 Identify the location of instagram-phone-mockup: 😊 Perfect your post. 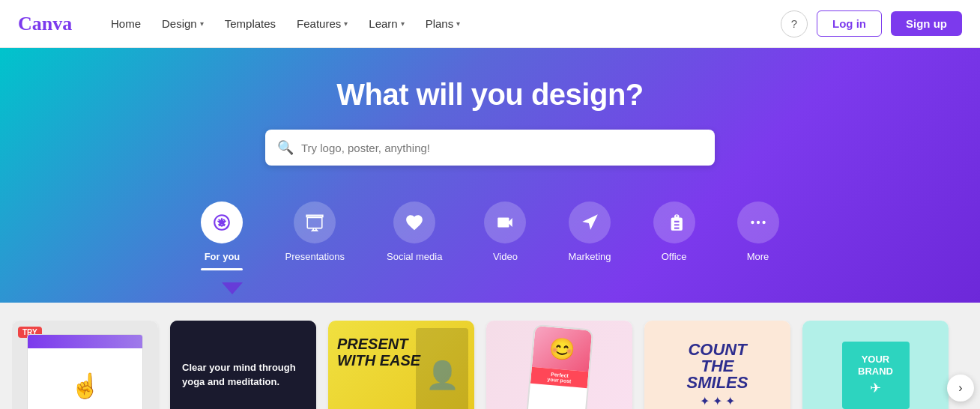
(559, 366).